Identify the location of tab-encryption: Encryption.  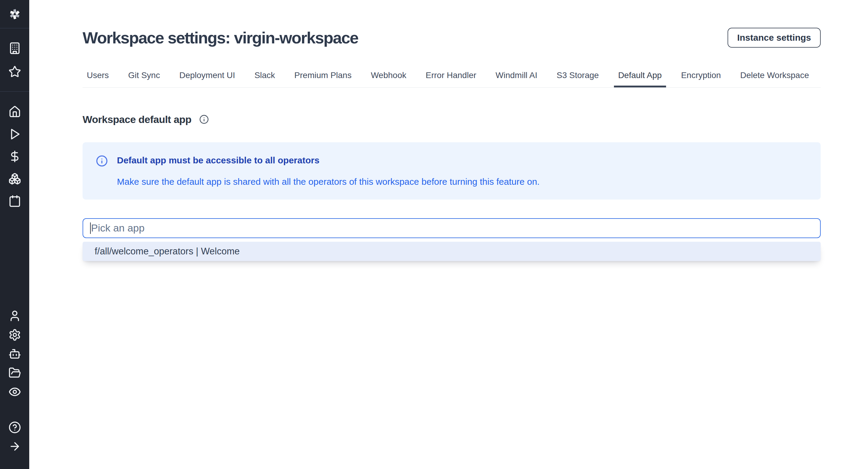
(701, 79).